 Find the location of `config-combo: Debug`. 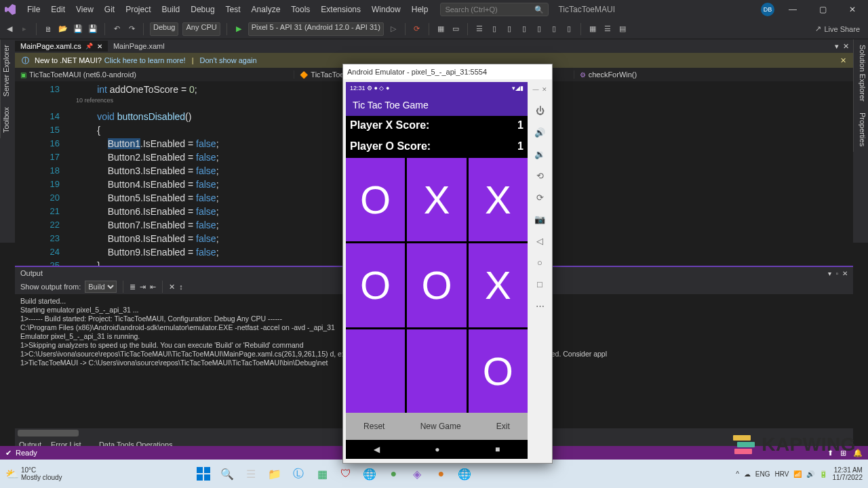

config-combo: Debug is located at coordinates (164, 29).